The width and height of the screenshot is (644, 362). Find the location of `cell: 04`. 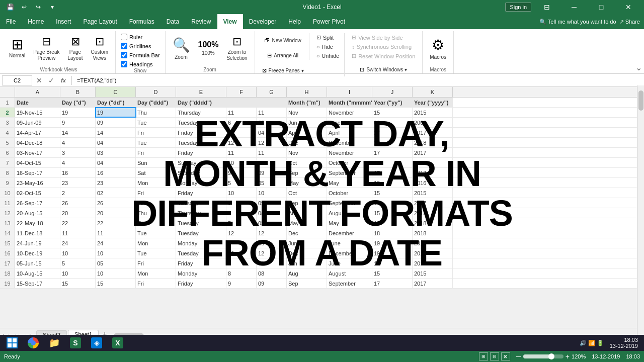

cell: 04 is located at coordinates (116, 143).